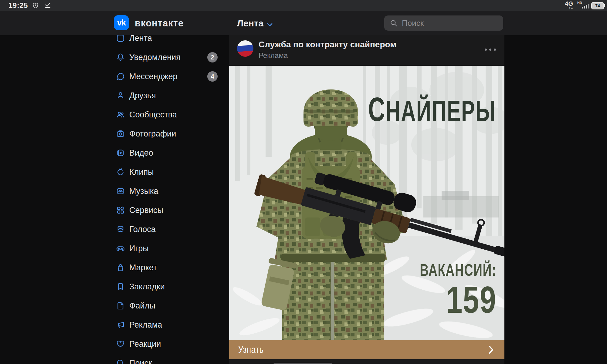  I want to click on avatar, so click(245, 49).